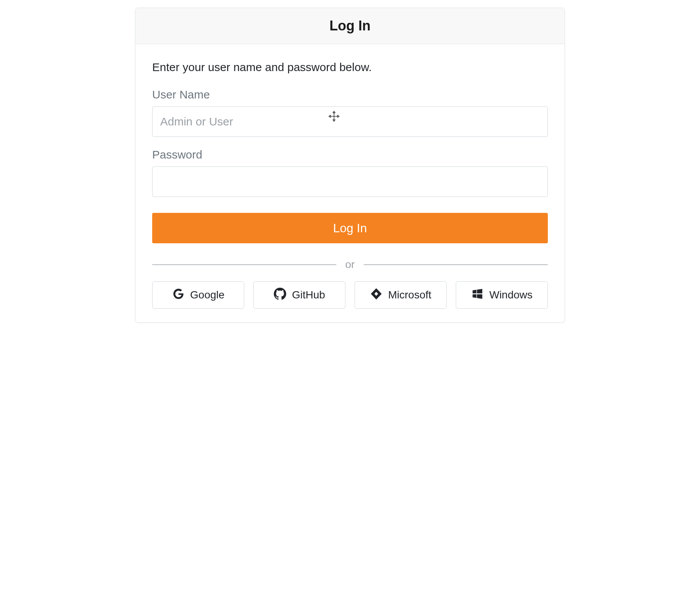 Image resolution: width=700 pixels, height=593 pixels. What do you see at coordinates (350, 173) in the screenshot?
I see `password-group: Password` at bounding box center [350, 173].